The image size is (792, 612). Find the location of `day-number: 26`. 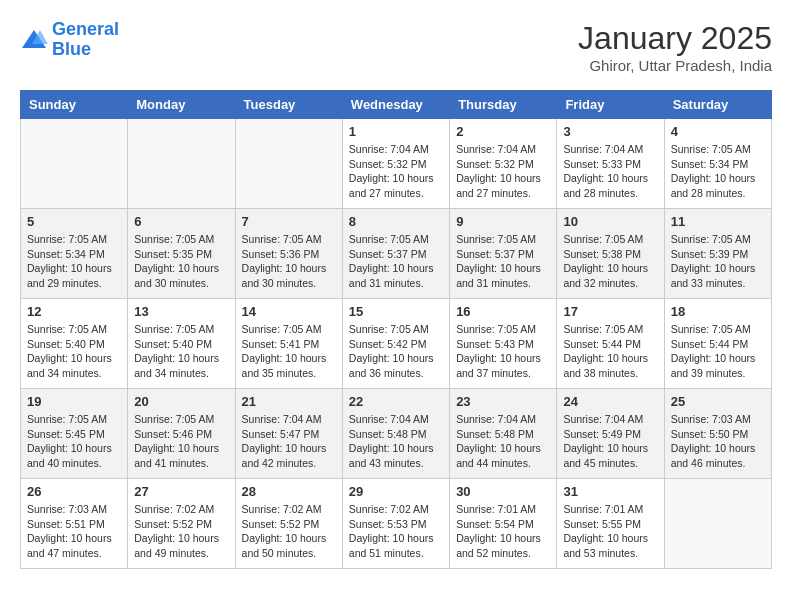

day-number: 26 is located at coordinates (74, 492).